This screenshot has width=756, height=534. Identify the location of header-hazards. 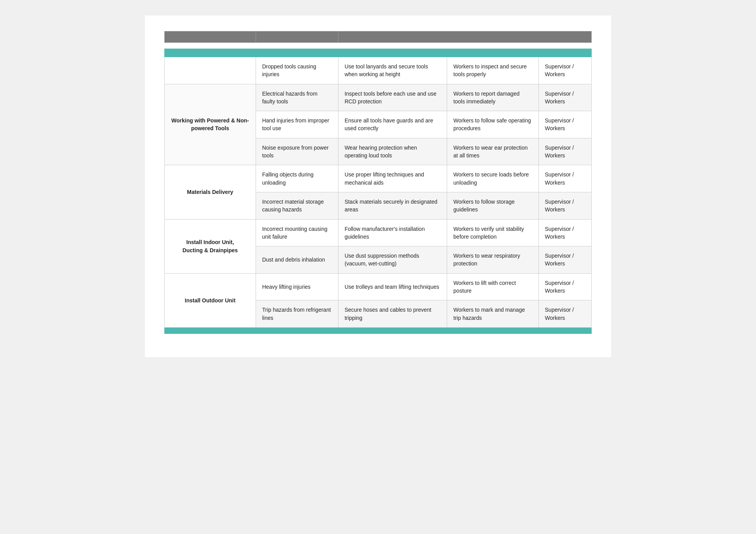
(297, 37).